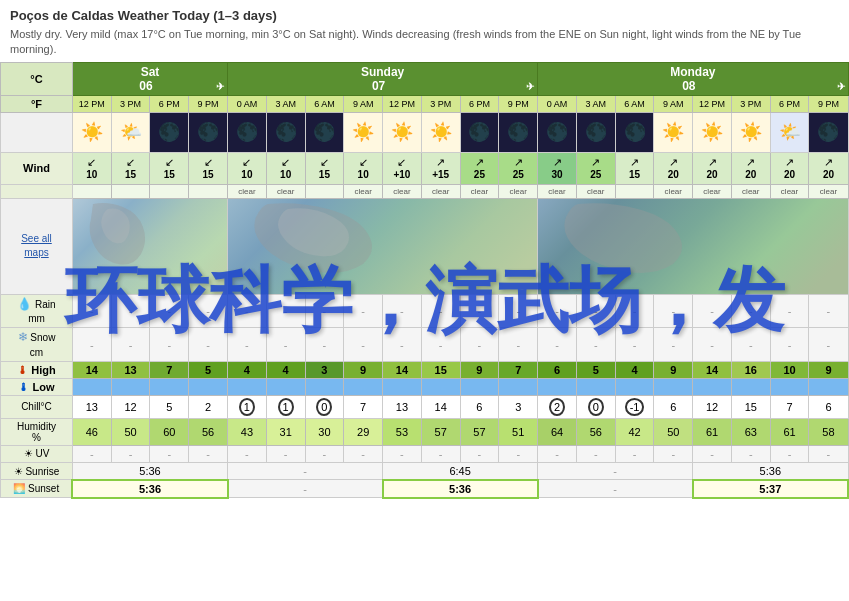  I want to click on snow-row: ❄ Snowcm - - - - - - - - - - - - - - - -…, so click(425, 345).